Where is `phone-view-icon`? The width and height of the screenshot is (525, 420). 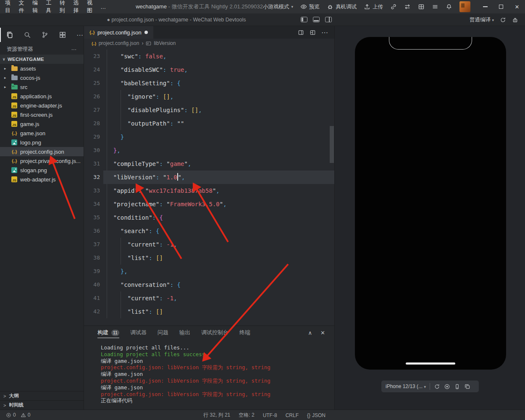
phone-view-icon is located at coordinates (457, 386).